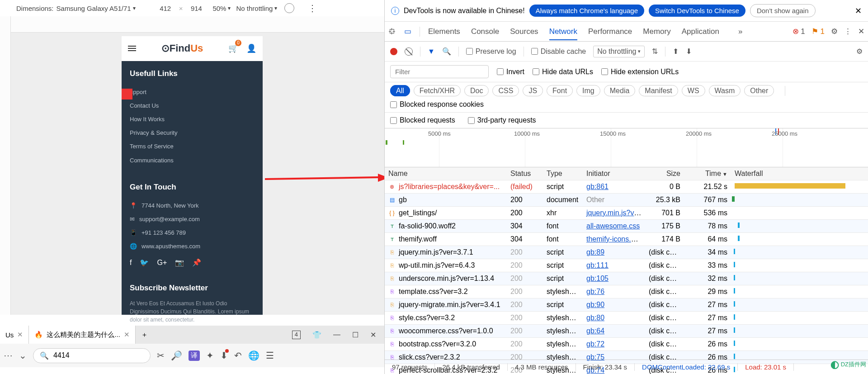 The height and width of the screenshot is (374, 868). What do you see at coordinates (233, 49) in the screenshot?
I see `cart-icon: 🛒0` at bounding box center [233, 49].